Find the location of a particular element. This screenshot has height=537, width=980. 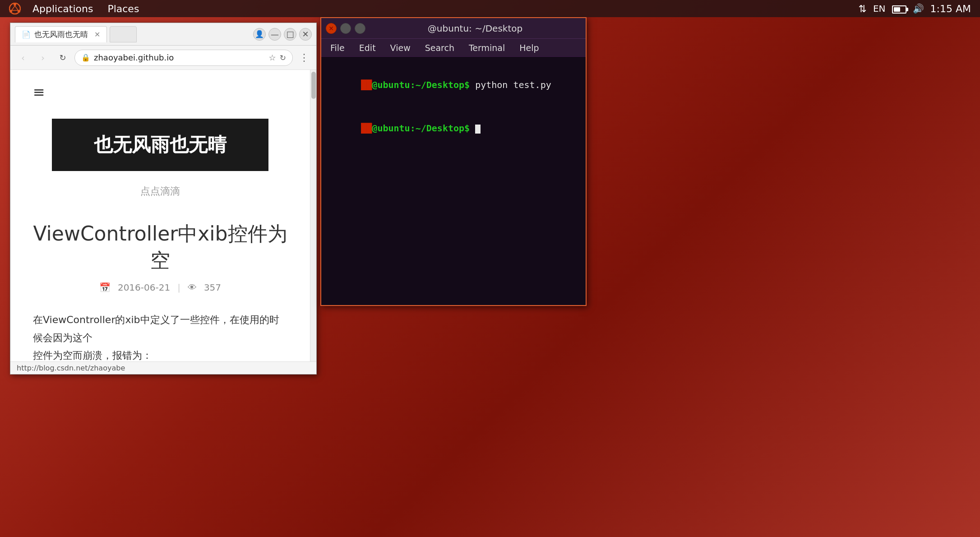

profile-button: 👤 is located at coordinates (259, 34).